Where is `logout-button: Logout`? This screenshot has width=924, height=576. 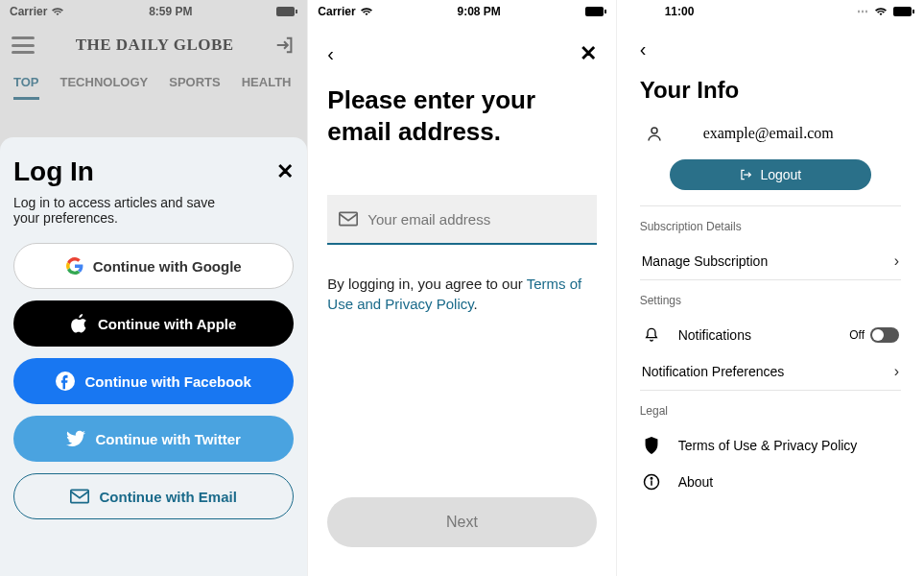 logout-button: Logout is located at coordinates (770, 175).